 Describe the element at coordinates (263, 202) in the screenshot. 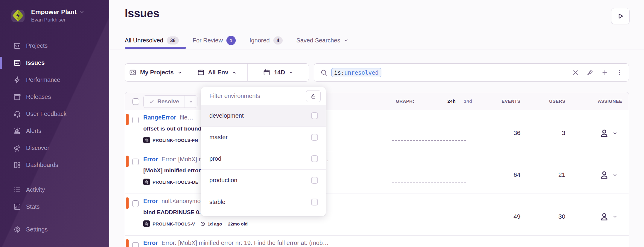

I see `env-option-stable: stable` at that location.